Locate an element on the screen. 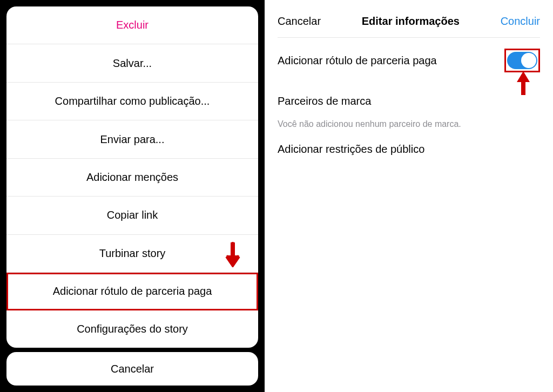  action-send-to: Enviar para... is located at coordinates (132, 139).